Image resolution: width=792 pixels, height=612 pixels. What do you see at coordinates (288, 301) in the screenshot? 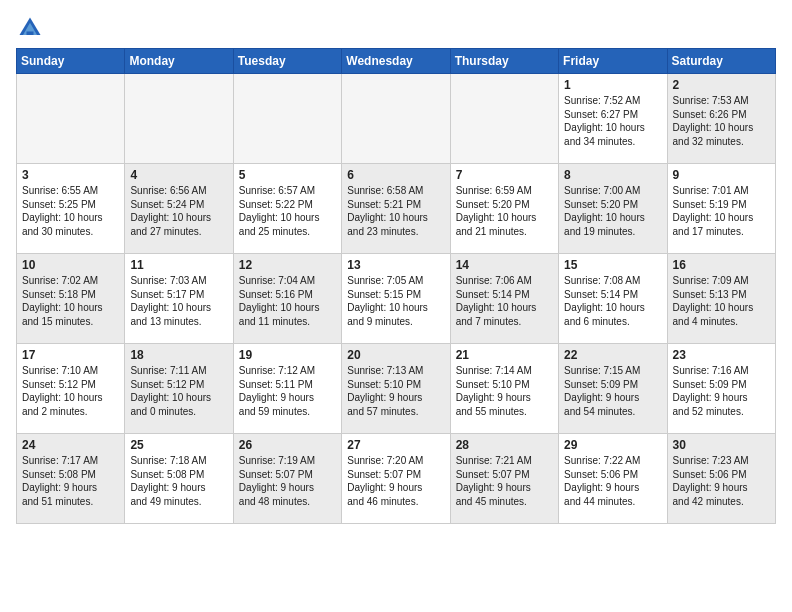
I see `day-info: Sunrise: 7:04 AM Sunset: 5:16 PM Dayligh…` at bounding box center [288, 301].